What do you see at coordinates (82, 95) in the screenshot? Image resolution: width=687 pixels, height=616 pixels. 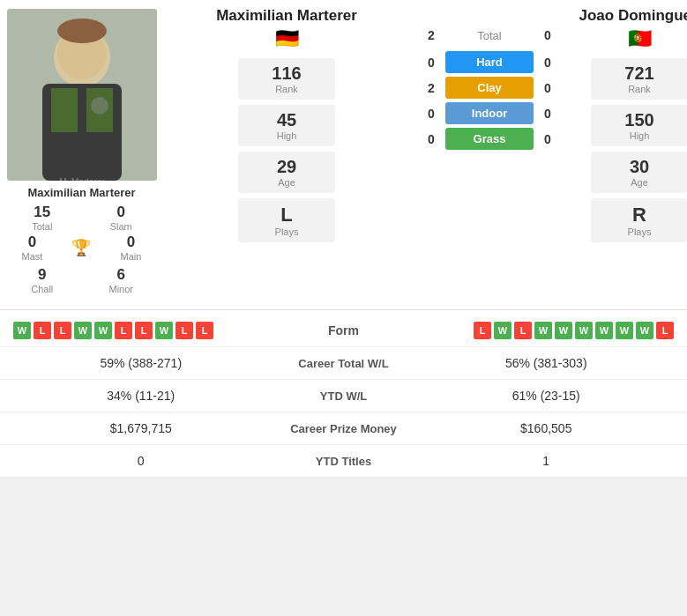 I see `left-player-photo: M. Marterer` at bounding box center [82, 95].